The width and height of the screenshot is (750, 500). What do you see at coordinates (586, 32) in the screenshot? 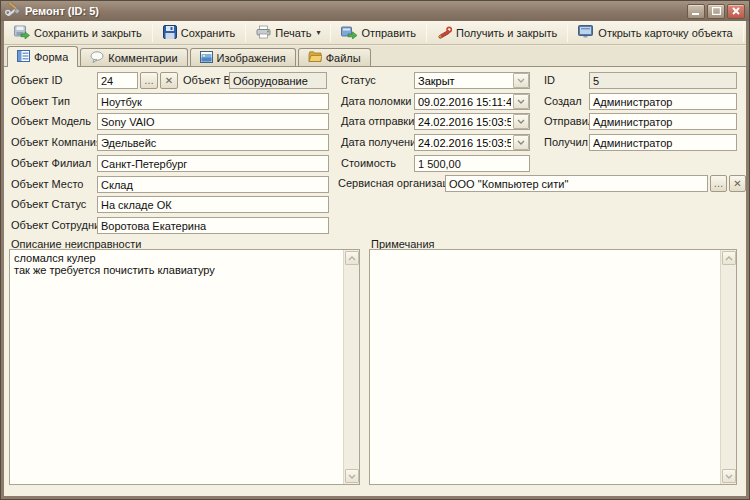
I see `open-card-icon` at bounding box center [586, 32].